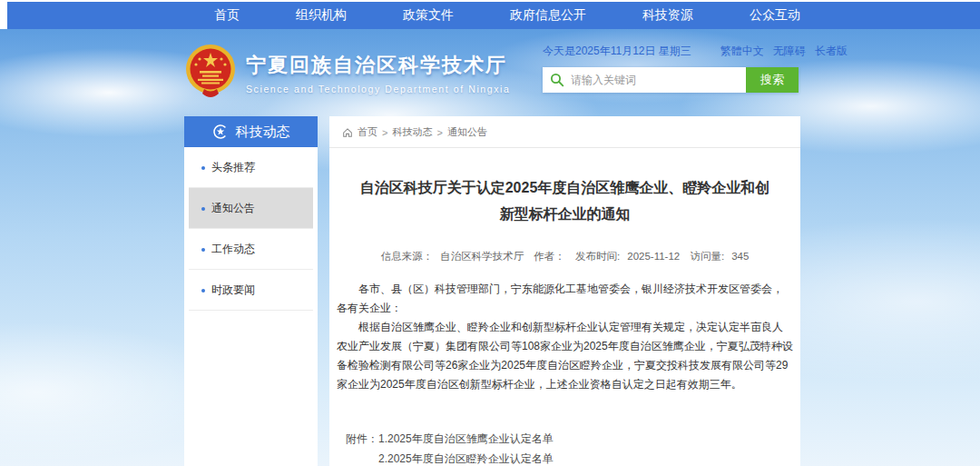 The image size is (980, 466). What do you see at coordinates (233, 167) in the screenshot?
I see `sidebar-item-label: 头条推荐` at bounding box center [233, 167].